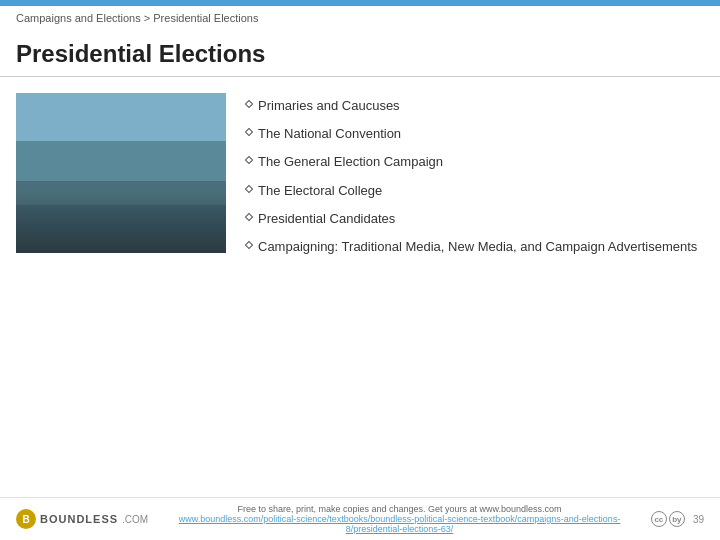 The height and width of the screenshot is (540, 720). What do you see at coordinates (475, 247) in the screenshot?
I see `list-item: Campaigning: Traditional Media, New Medi…` at bounding box center [475, 247].